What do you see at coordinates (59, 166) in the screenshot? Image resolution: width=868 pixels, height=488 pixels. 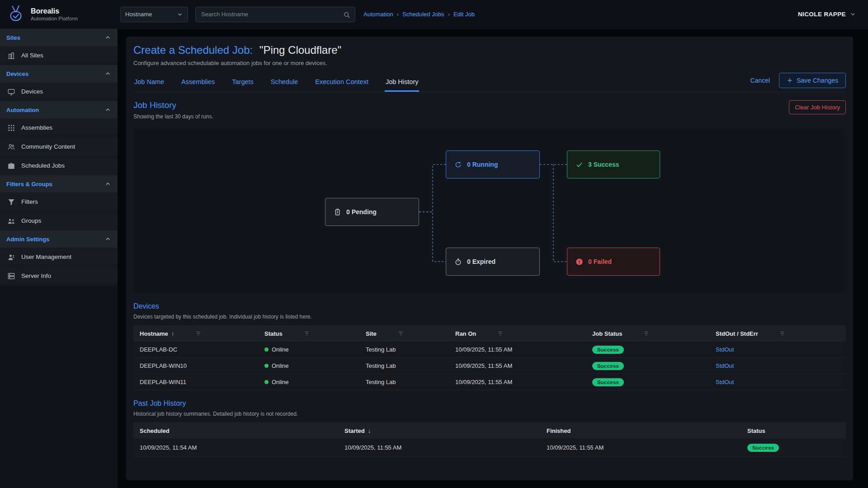 I see `sidebar-item-scheduled-jobs: Scheduled Jobs` at bounding box center [59, 166].